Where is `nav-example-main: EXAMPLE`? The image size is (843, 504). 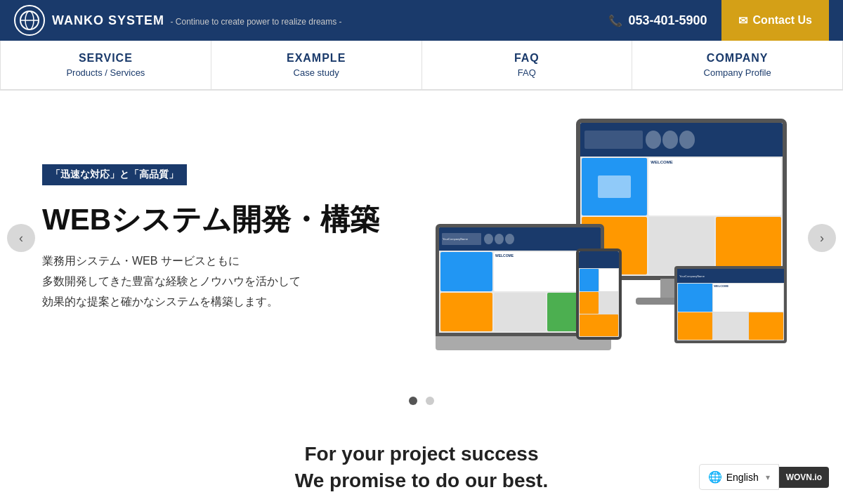
nav-example-main: EXAMPLE is located at coordinates (316, 58).